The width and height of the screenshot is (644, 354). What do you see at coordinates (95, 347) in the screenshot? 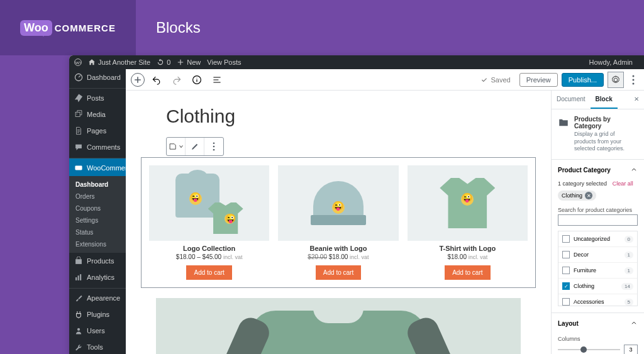
I see `sidebar-label: Tools` at bounding box center [95, 347].